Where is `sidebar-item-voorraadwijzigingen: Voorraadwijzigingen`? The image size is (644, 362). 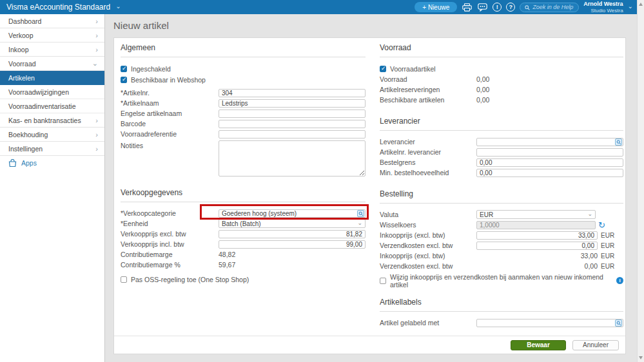
sidebar-item-voorraadwijzigingen: Voorraadwijzigingen is located at coordinates (52, 92).